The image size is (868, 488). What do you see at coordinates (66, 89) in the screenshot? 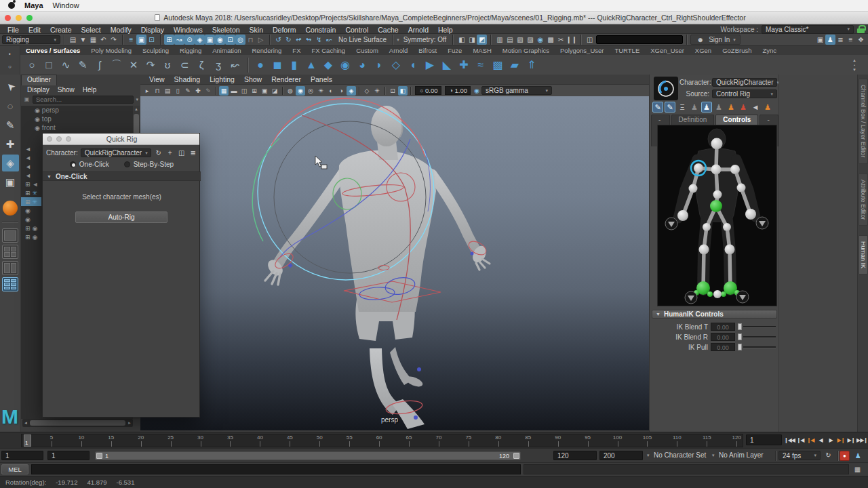
I see `outliner-menu-show: Show` at bounding box center [66, 89].